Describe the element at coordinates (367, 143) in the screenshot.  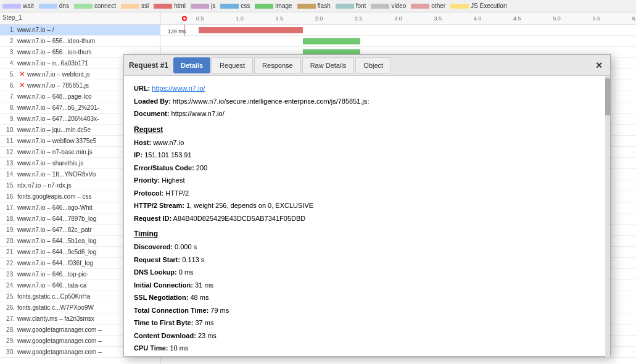
I see `host-line: Host: www.n7.io` at that location.